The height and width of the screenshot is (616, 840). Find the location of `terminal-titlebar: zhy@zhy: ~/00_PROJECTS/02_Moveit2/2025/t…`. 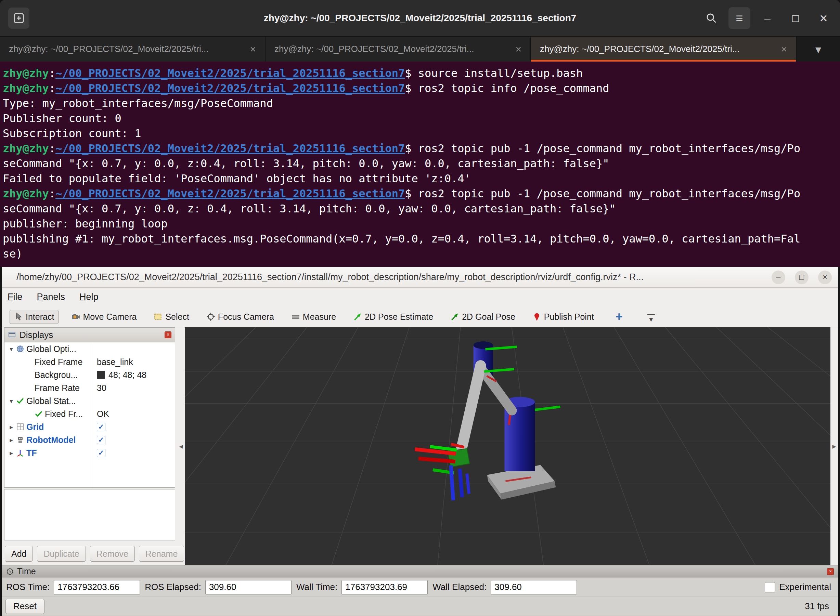

terminal-titlebar: zhy@zhy: ~/00_PROJECTS/02_Moveit2/2025/t… is located at coordinates (420, 18).